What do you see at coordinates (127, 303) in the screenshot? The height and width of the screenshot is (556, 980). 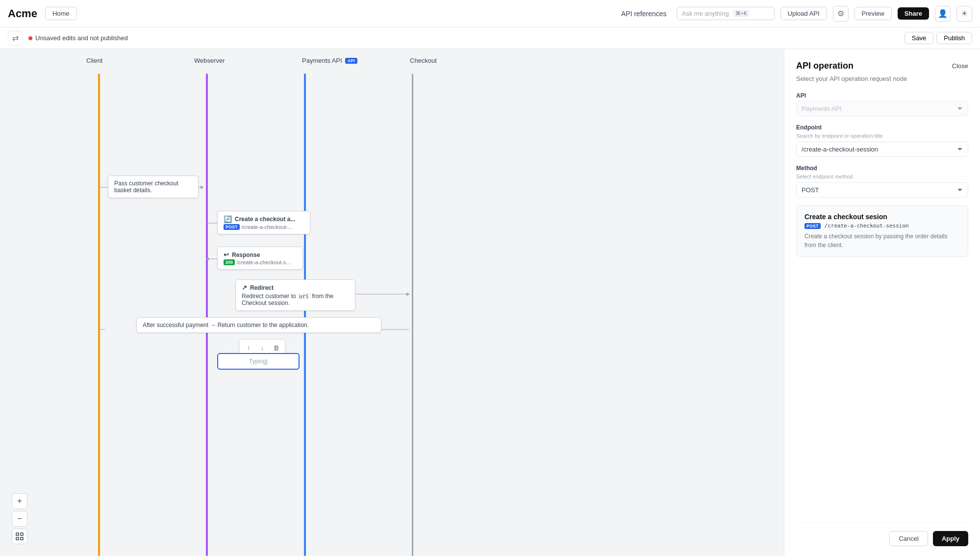 I see `lane-client: Client` at bounding box center [127, 303].